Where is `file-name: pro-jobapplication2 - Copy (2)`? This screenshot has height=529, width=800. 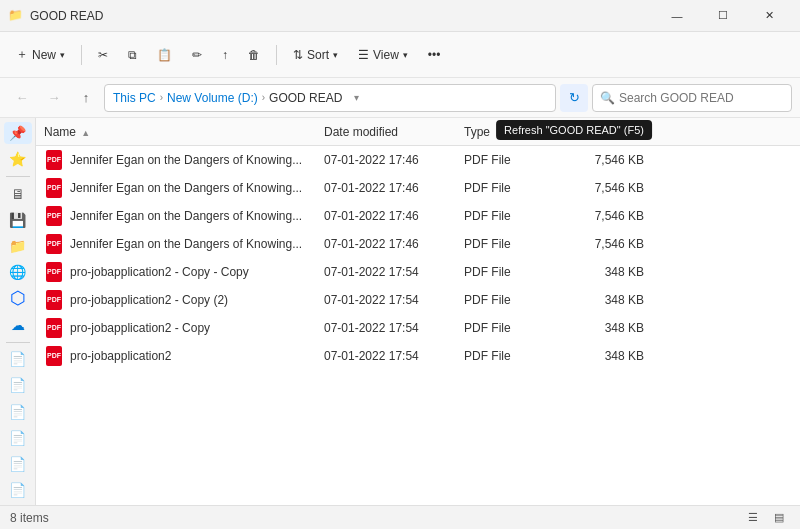
file-name: pro-jobapplication2 - Copy (2) is located at coordinates (197, 300).